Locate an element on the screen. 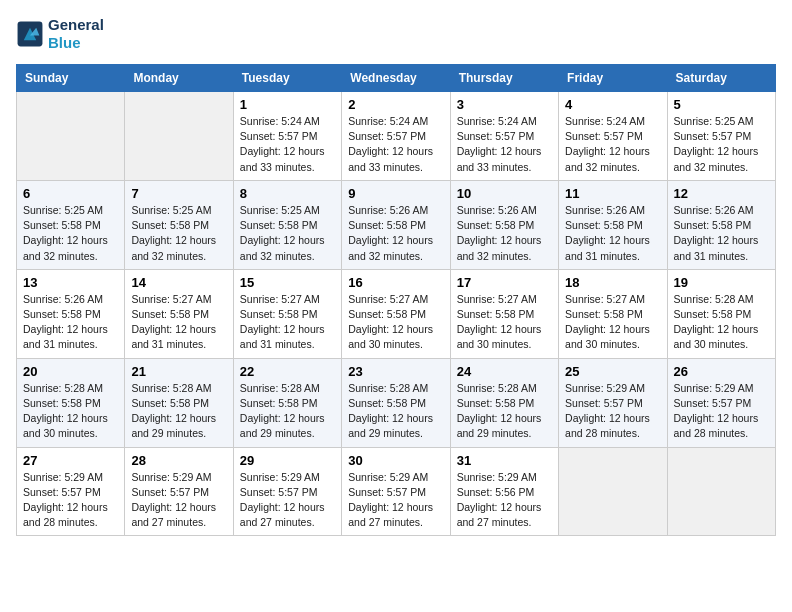 Image resolution: width=792 pixels, height=612 pixels. day-number: 2 is located at coordinates (396, 104).